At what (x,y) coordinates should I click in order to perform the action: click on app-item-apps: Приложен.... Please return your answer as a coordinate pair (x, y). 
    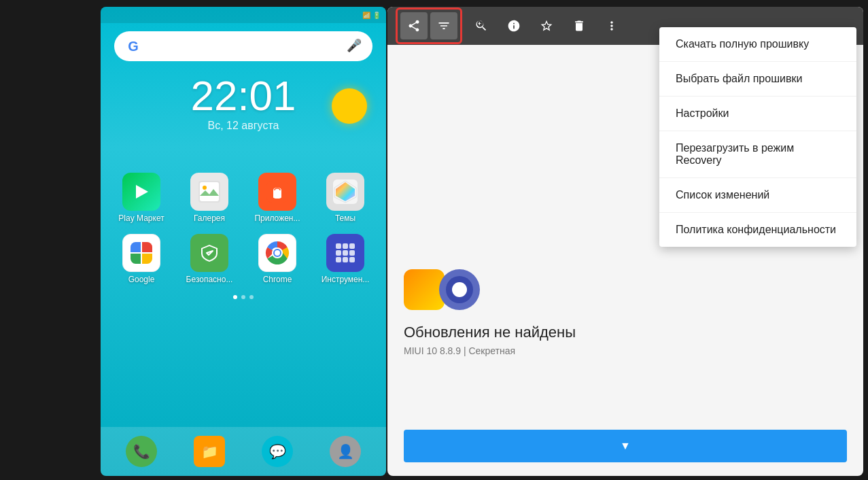
    Looking at the image, I should click on (277, 198).